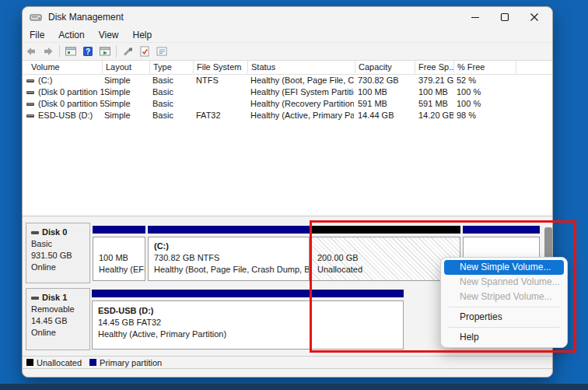 The image size is (588, 390). Describe the element at coordinates (59, 51) in the screenshot. I see `toolbar-separator` at that location.